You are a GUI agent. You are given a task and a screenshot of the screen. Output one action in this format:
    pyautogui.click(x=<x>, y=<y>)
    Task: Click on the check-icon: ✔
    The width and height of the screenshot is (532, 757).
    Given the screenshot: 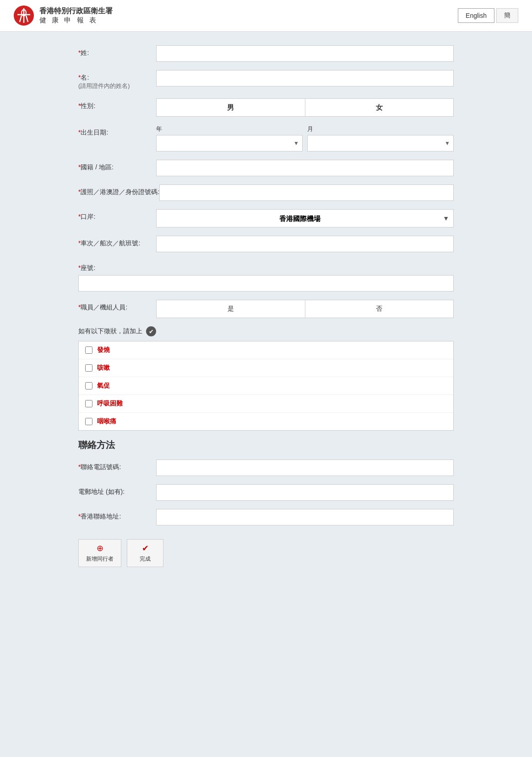 What is the action you would take?
    pyautogui.click(x=151, y=331)
    